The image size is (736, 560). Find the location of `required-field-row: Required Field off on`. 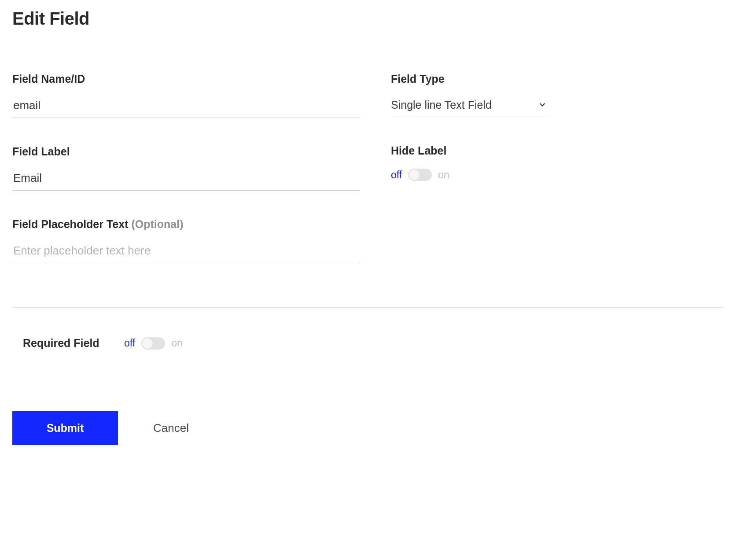

required-field-row: Required Field off on is located at coordinates (368, 343).